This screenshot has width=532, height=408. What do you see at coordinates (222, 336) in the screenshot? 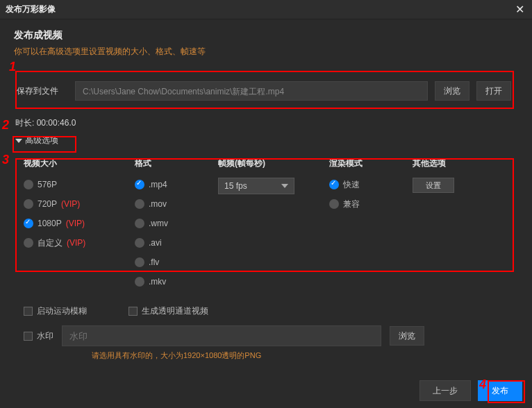
I see `watermark-input` at bounding box center [222, 336].